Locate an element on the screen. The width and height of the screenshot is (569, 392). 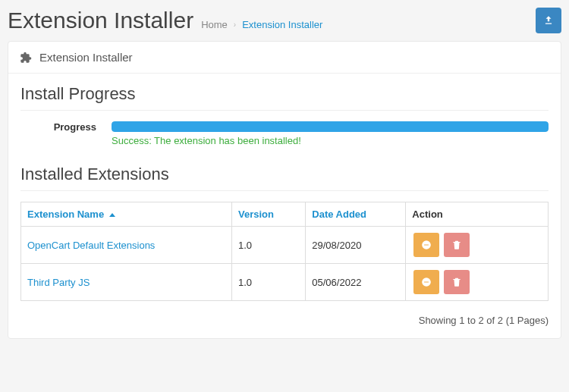
success-message: Success: The extension has been installe… is located at coordinates (330, 141).